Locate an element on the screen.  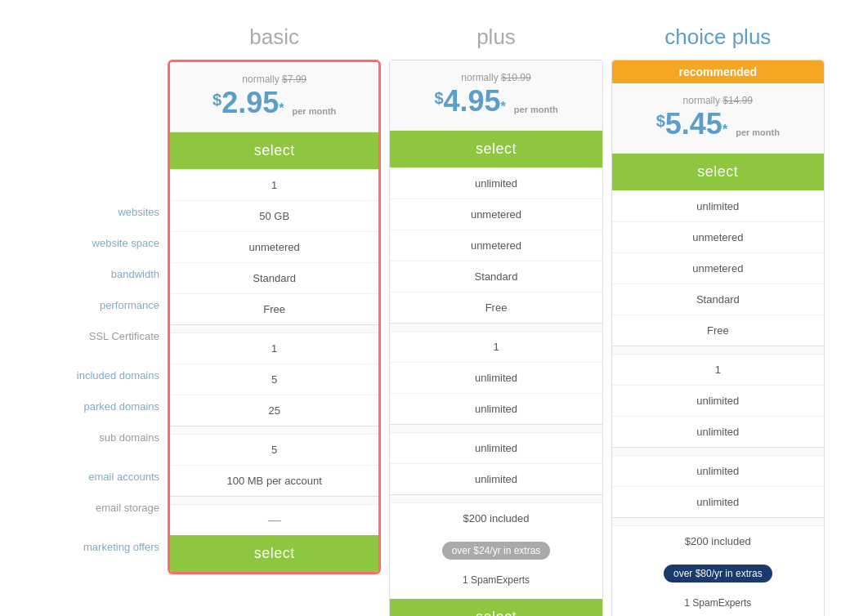
basic-normally: normally $7.99 is located at coordinates (275, 79).